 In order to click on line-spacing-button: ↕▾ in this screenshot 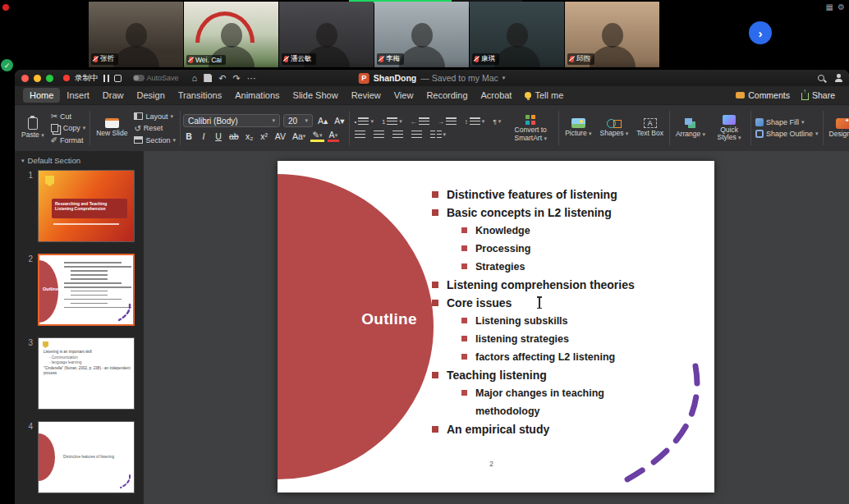, I will do `click(475, 121)`.